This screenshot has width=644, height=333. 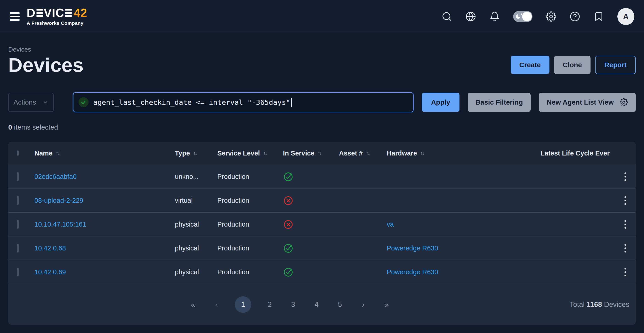 What do you see at coordinates (363, 305) in the screenshot?
I see `pagination-next: ›` at bounding box center [363, 305].